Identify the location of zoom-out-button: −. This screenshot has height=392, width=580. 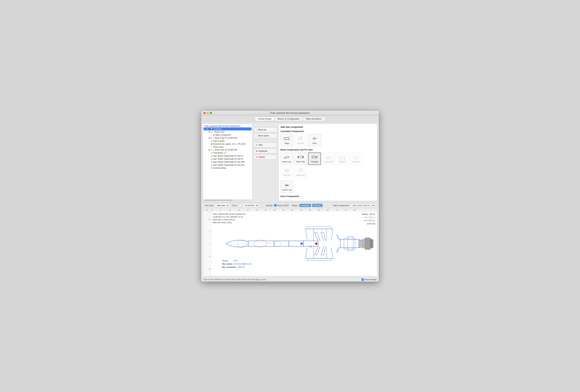
(240, 205).